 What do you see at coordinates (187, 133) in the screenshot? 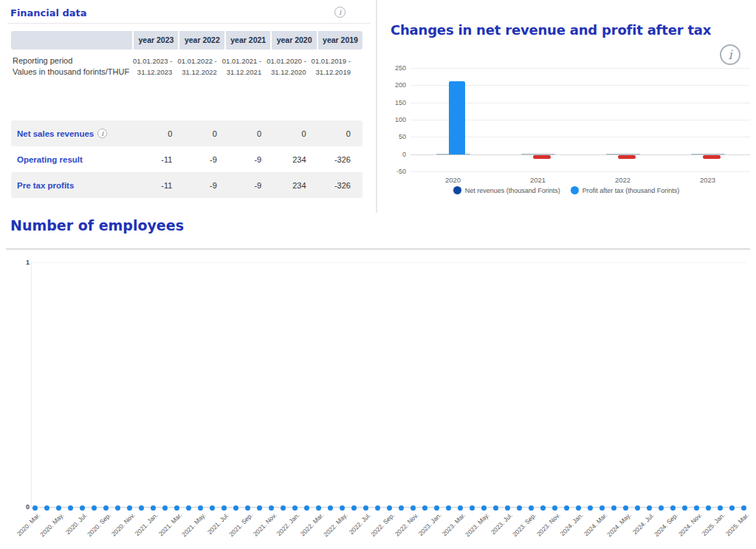
I see `table-row: Net sales revenuesi00000` at bounding box center [187, 133].